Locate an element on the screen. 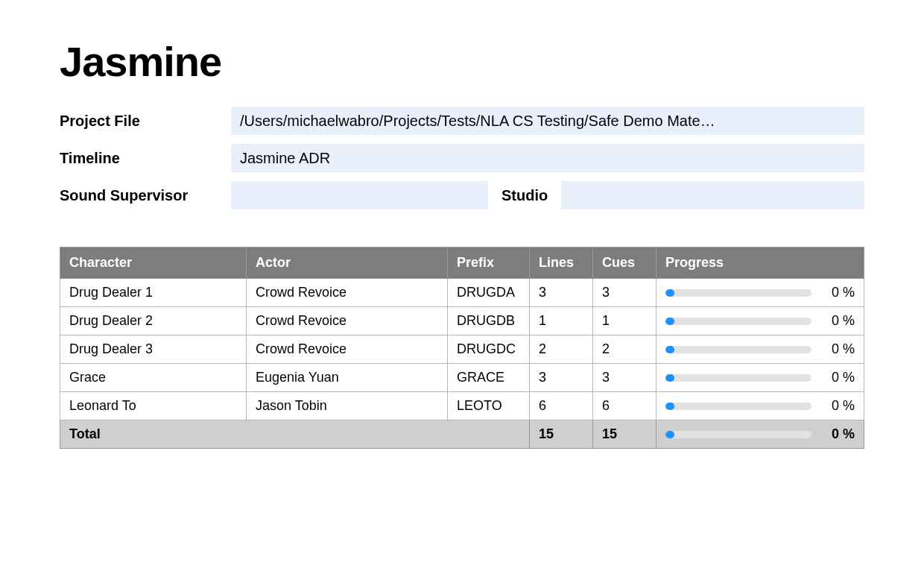  table-row: Drug Dealer 2Crowd RevoiceDRUGDB110 % is located at coordinates (462, 321).